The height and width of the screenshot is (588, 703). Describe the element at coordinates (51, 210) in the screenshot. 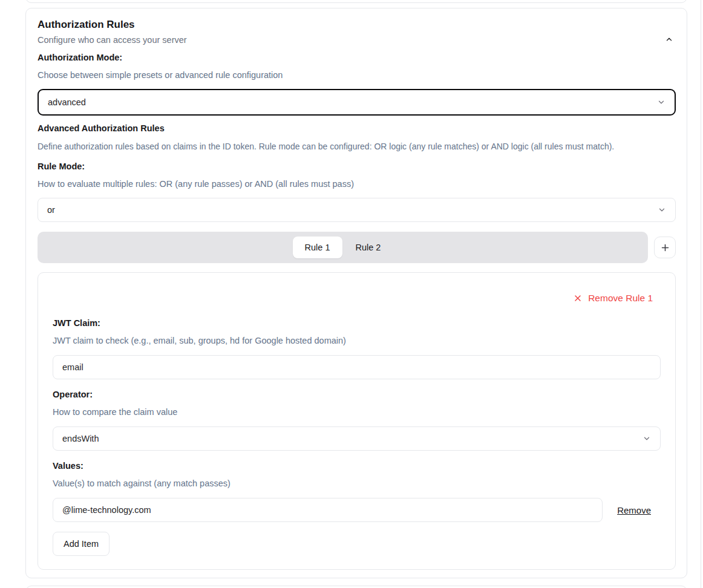

I see `rule-mode-value: or` at that location.